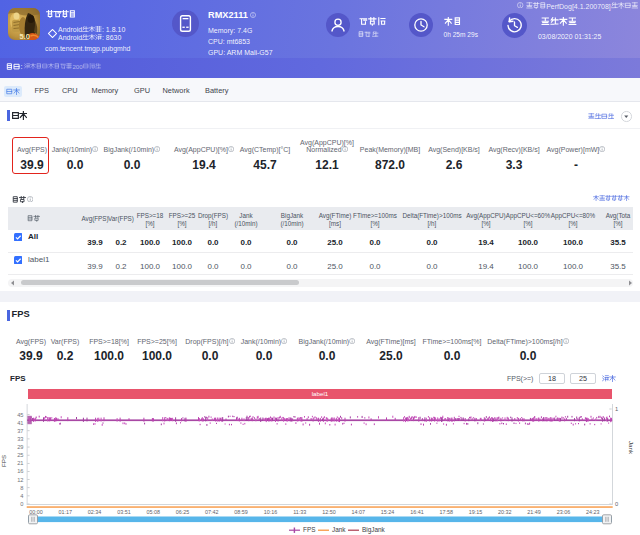 Image resolution: width=640 pixels, height=535 pixels. Describe the element at coordinates (22, 488) in the screenshot. I see `svg-text: 8` at that location.